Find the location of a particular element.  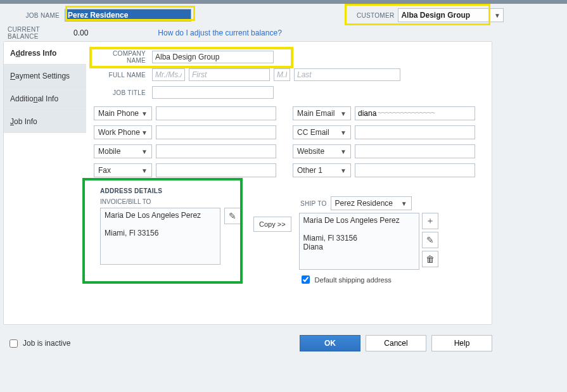

job-title-input is located at coordinates (213, 92).